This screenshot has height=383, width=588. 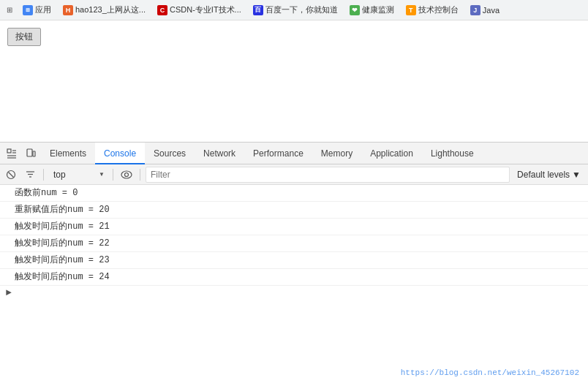 I want to click on bookmark-csdn: C CSDN-专业IT技术..., so click(x=199, y=10).